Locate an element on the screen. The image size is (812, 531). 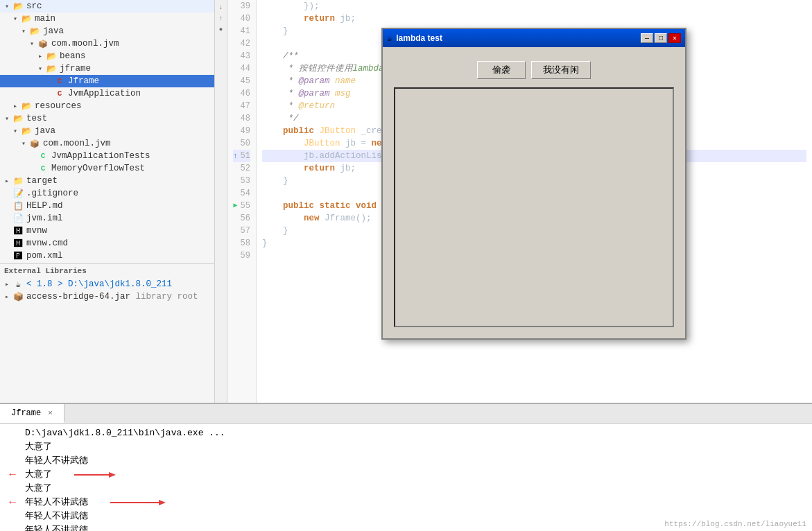
bottom-tab-label: Jframe is located at coordinates (26, 413).